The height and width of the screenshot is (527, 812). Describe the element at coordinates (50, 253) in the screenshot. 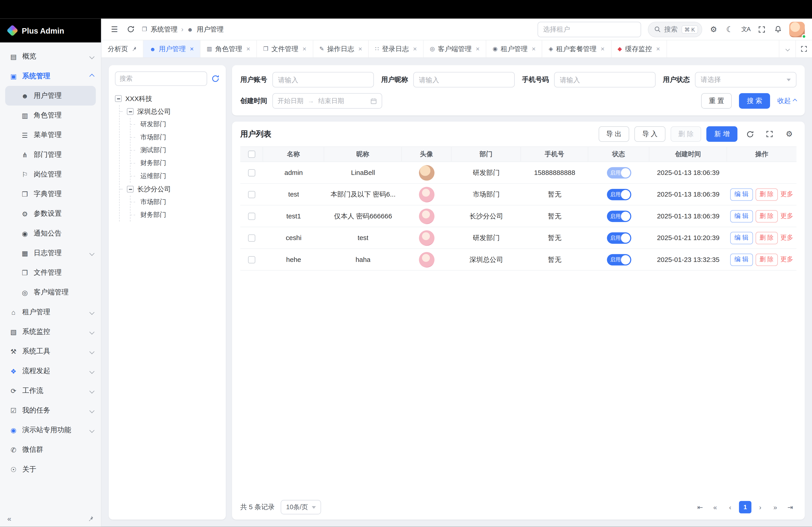

I see `sidebar-item-log-mgmt: ▦ 日志管理` at that location.